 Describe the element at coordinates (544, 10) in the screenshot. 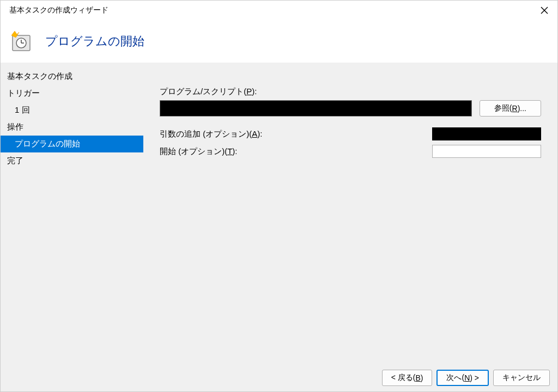

I see `close-icon` at that location.